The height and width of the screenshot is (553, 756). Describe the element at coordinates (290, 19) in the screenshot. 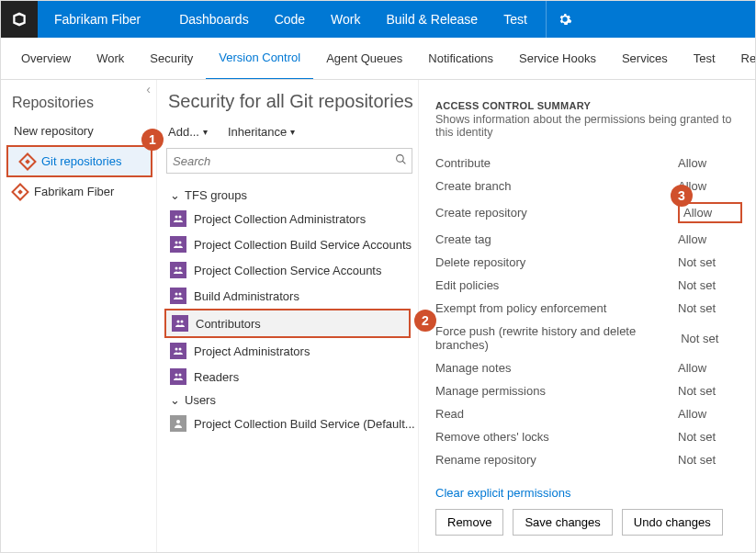

I see `nav-code: Code` at that location.